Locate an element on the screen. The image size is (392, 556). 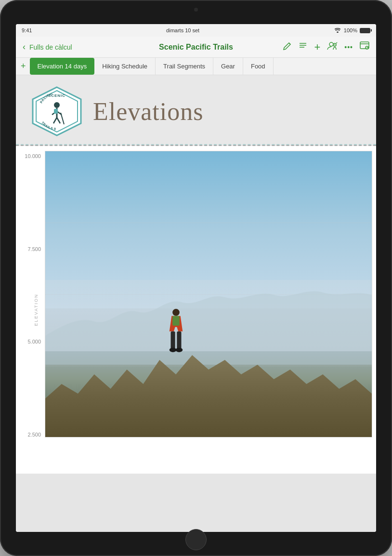
more-icon: ••• is located at coordinates (349, 47).